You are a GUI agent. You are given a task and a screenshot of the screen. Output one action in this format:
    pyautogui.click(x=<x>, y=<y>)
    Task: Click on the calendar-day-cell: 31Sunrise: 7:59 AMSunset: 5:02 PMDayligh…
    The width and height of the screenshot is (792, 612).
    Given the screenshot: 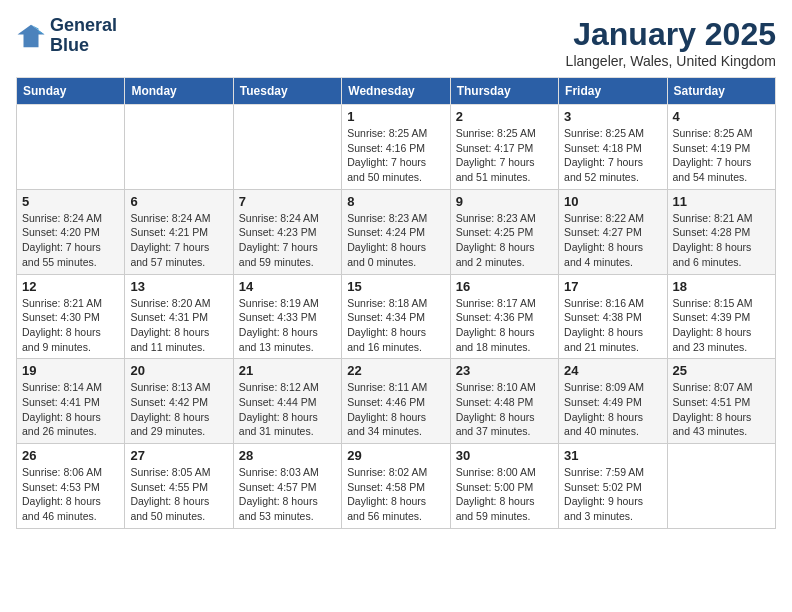 What is the action you would take?
    pyautogui.click(x=613, y=486)
    